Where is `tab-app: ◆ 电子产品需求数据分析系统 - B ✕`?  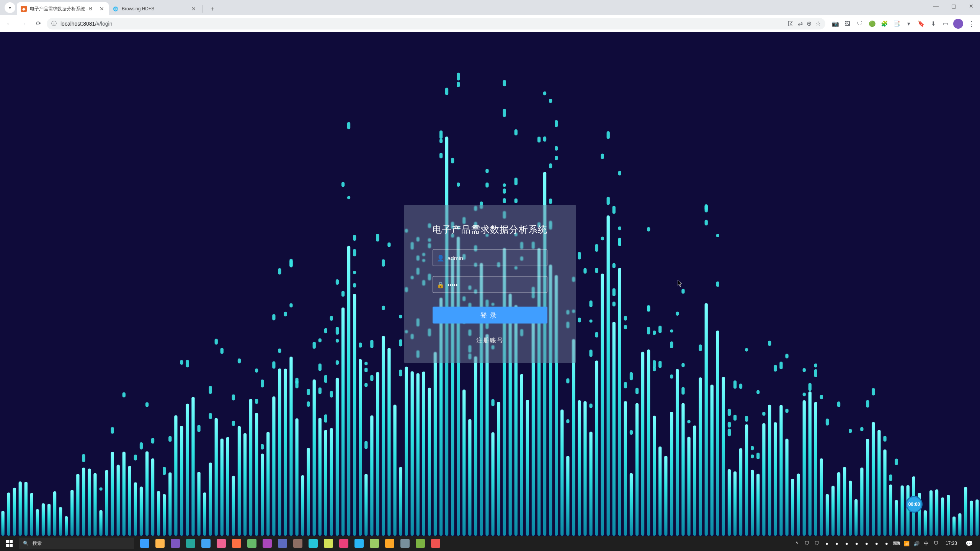
tab-app: ◆ 电子产品需求数据分析系统 - B ✕ is located at coordinates (63, 9).